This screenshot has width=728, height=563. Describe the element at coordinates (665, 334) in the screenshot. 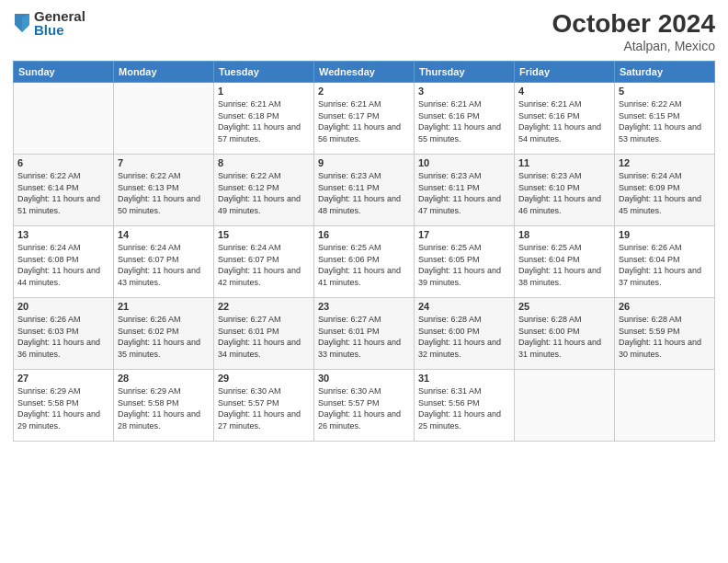

I see `cell-week4-day6: 26Sunrise: 6:28 AMSunset: 5:59 PMDayligh…` at that location.